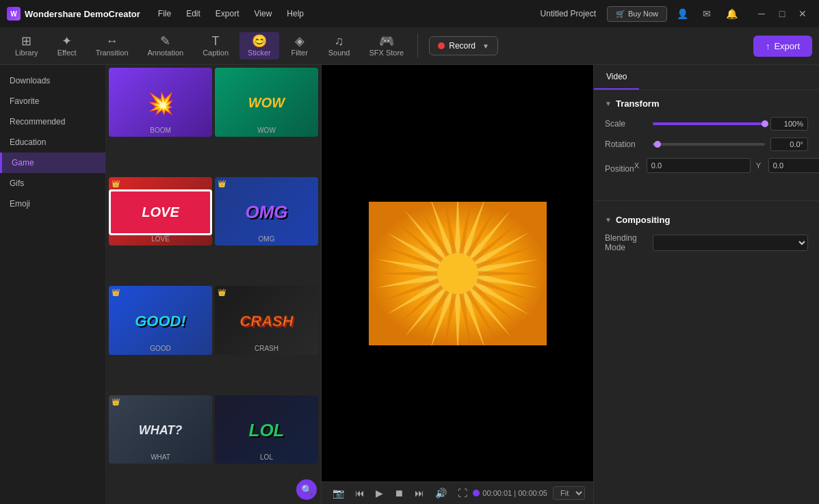 Image resolution: width=819 pixels, height=504 pixels. What do you see at coordinates (160, 103) in the screenshot?
I see `sticker-boom: 💥 BOOM` at bounding box center [160, 103].